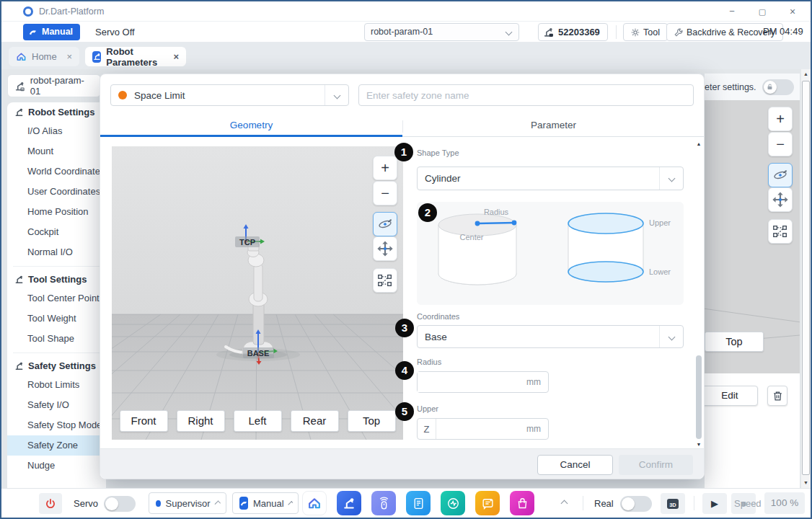 The image size is (812, 519). What do you see at coordinates (56, 405) in the screenshot?
I see `sidebar-item-safety-io: Safety I/O` at bounding box center [56, 405].